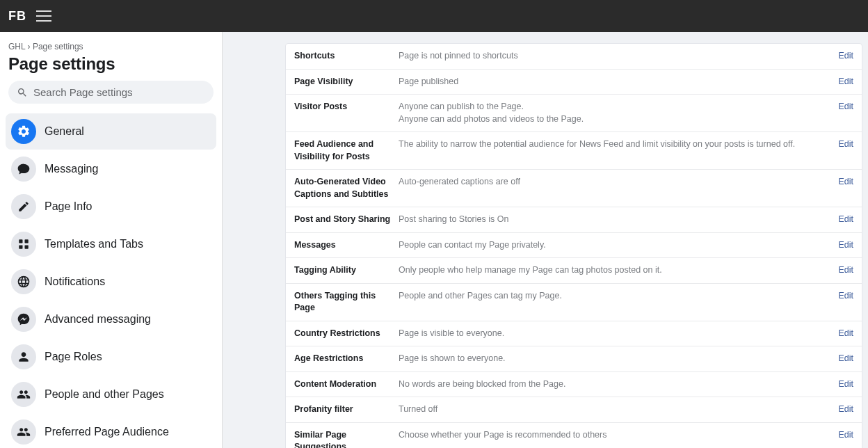 This screenshot has width=868, height=448. What do you see at coordinates (44, 16) in the screenshot?
I see `hamburger-icon` at bounding box center [44, 16].